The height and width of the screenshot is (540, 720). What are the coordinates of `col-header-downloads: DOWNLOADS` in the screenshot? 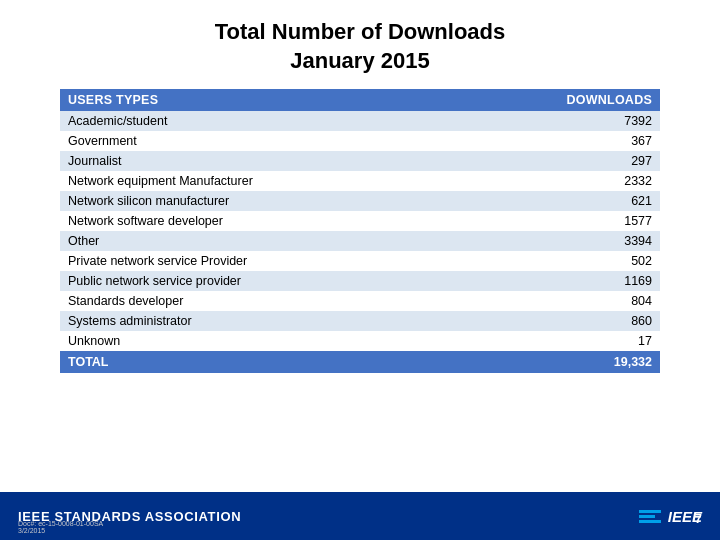 It's located at (559, 100).